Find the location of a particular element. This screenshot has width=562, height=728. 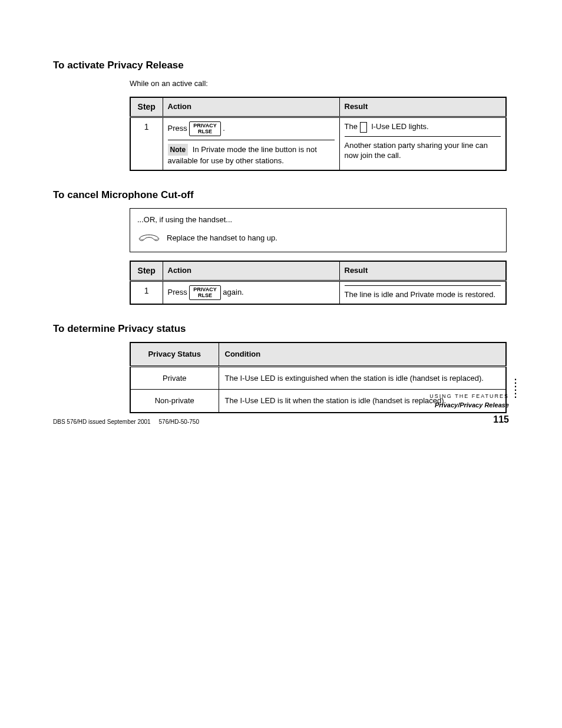

result-text: The line is idle and Private mode is res… is located at coordinates (421, 295).